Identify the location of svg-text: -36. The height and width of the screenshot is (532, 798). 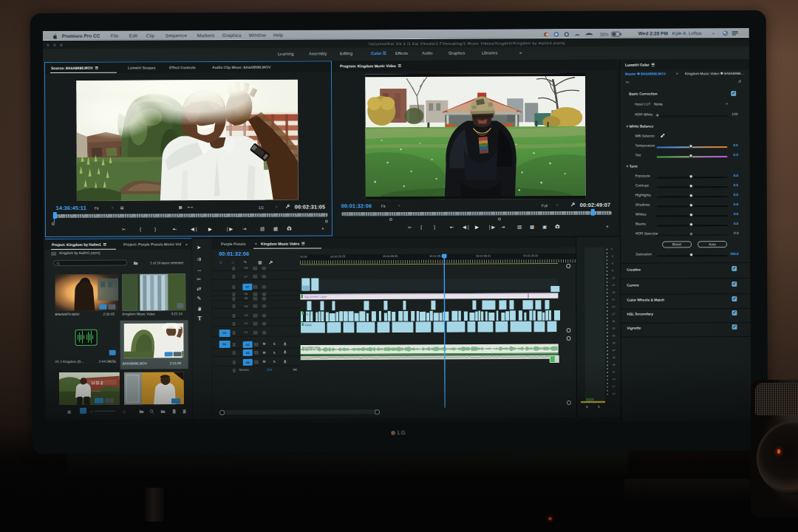
(613, 336).